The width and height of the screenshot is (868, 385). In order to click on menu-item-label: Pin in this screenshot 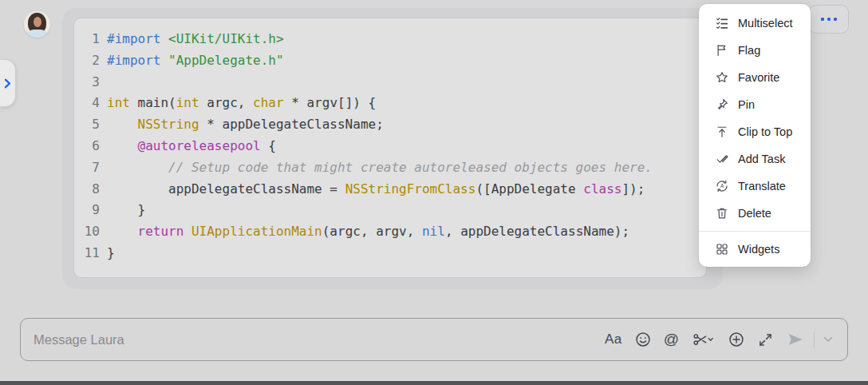, I will do `click(747, 105)`.